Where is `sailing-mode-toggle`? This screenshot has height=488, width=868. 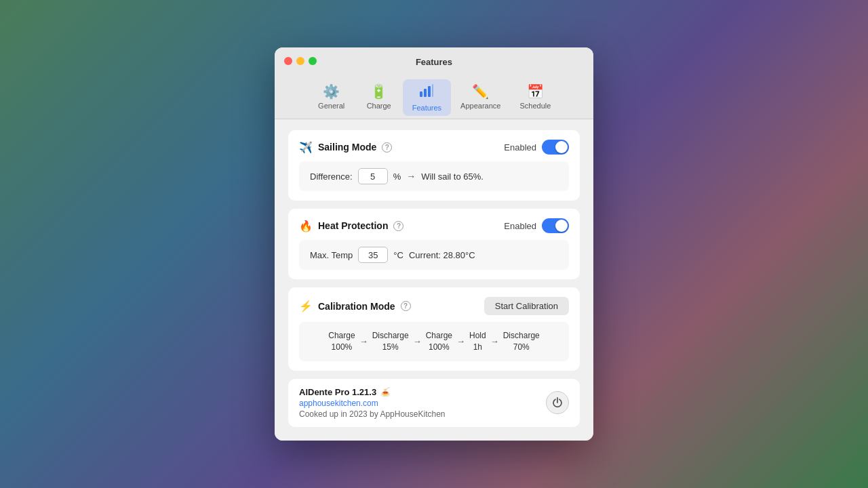
sailing-mode-toggle is located at coordinates (555, 147).